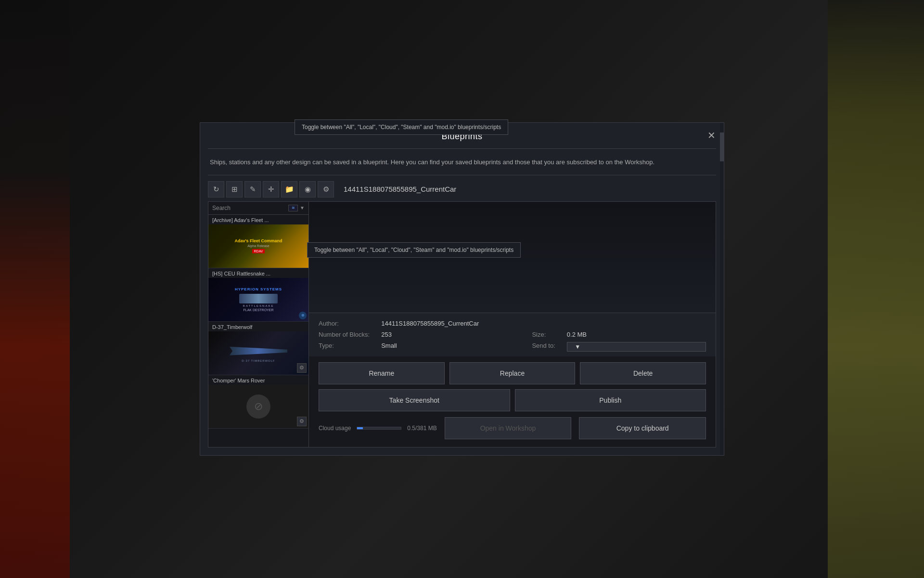 This screenshot has height=578, width=924. What do you see at coordinates (258, 246) in the screenshot?
I see `blueprint-thumbnail-adav: Adav's Fleet Command Alpha Release RDAV` at bounding box center [258, 246].